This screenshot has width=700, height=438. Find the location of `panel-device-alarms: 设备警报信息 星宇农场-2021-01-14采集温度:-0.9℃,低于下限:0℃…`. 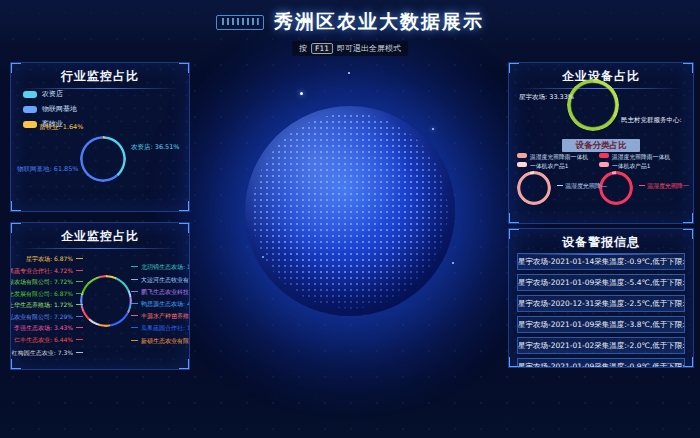

panel-device-alarms: 设备警报信息 星宇农场-2021-01-14采集温度:-0.9℃,低于下限:0℃… is located at coordinates (601, 298).